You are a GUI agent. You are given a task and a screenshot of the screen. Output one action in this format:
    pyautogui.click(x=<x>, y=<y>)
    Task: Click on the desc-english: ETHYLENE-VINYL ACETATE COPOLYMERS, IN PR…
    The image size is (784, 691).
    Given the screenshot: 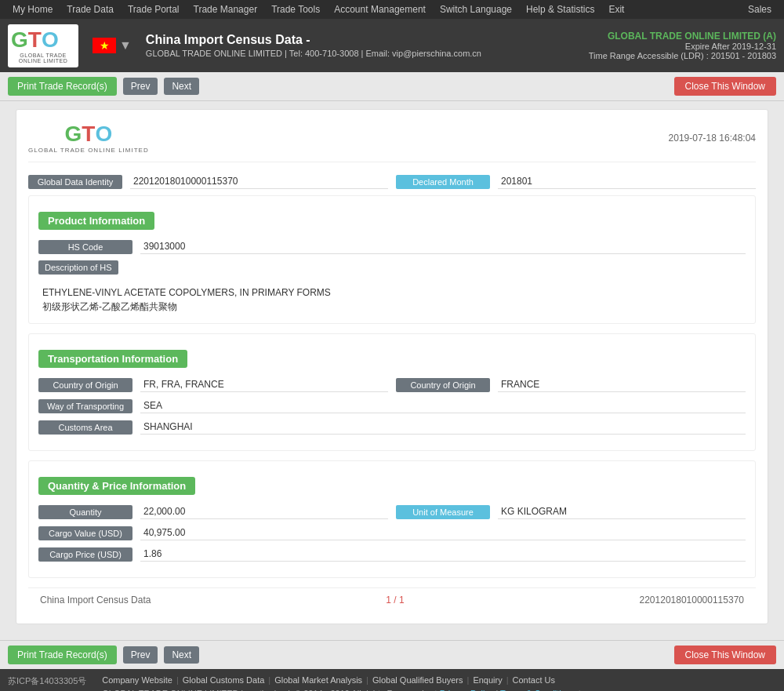 What is the action you would take?
    pyautogui.click(x=394, y=293)
    